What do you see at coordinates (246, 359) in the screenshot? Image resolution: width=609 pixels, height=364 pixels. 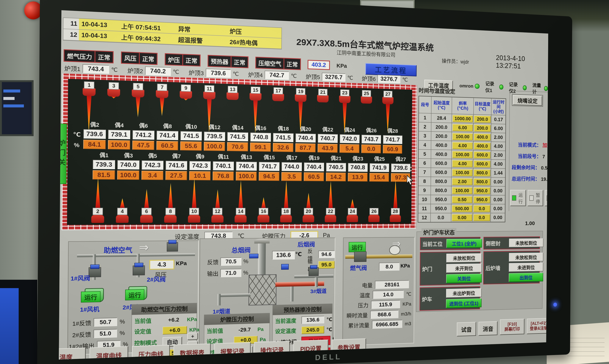 I see `chamber-outv-value: 71` at bounding box center [246, 359].